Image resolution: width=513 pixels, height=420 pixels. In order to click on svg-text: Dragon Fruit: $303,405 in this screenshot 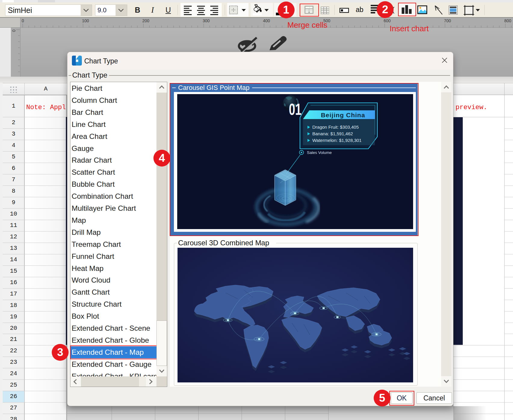, I will do `click(335, 127)`.